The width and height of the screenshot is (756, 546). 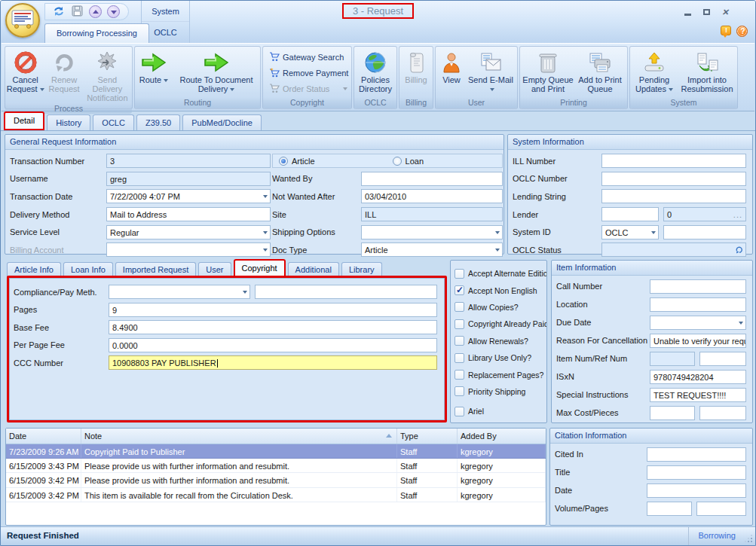 I want to click on help-icon, so click(x=742, y=32).